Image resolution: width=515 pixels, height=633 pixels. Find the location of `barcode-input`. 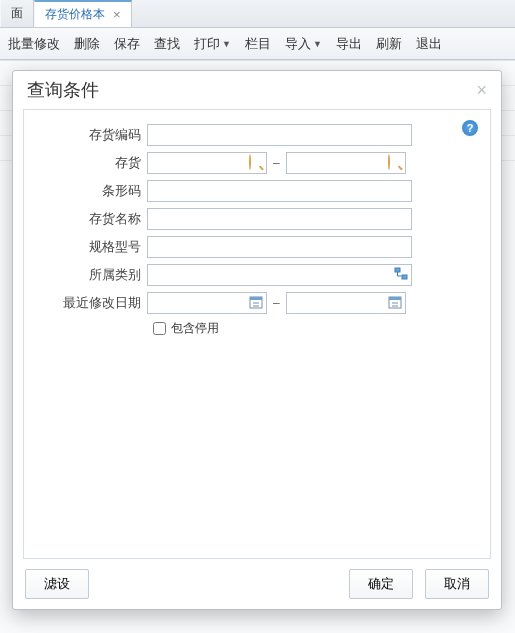

barcode-input is located at coordinates (280, 191).